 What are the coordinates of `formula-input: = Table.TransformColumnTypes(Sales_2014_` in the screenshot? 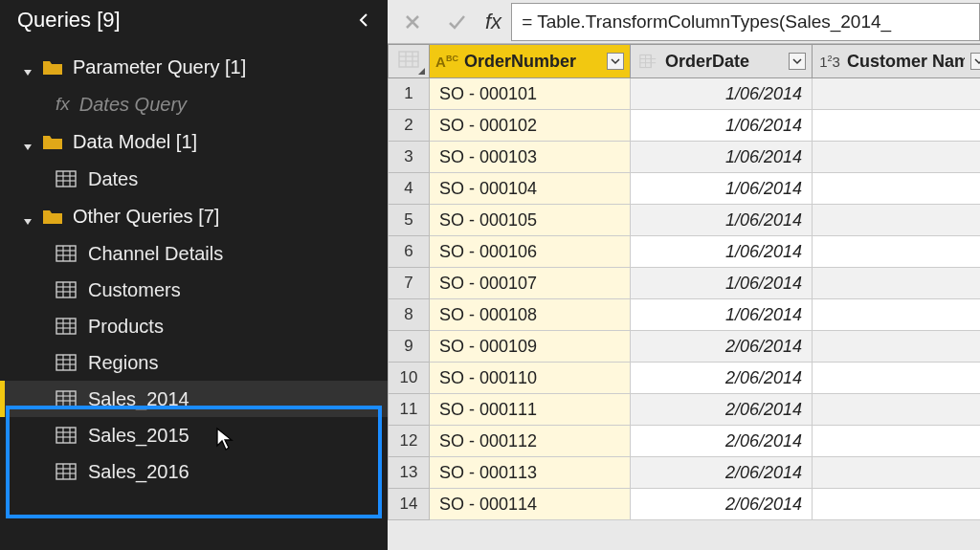 It's located at (746, 22).